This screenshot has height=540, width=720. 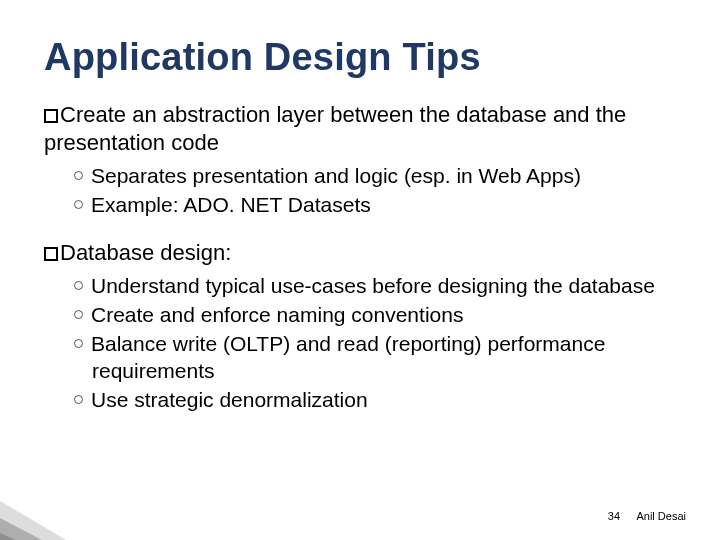 I want to click on bullet-1-sublist: Separates presentation and logic (esp. i…, so click(x=360, y=191).